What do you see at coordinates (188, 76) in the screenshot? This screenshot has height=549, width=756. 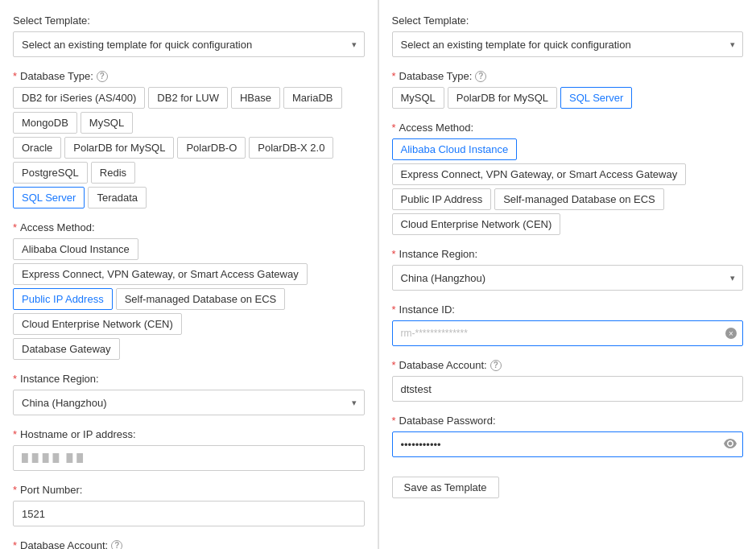 I see `left-database-type-label: * Database Type: ?` at bounding box center [188, 76].